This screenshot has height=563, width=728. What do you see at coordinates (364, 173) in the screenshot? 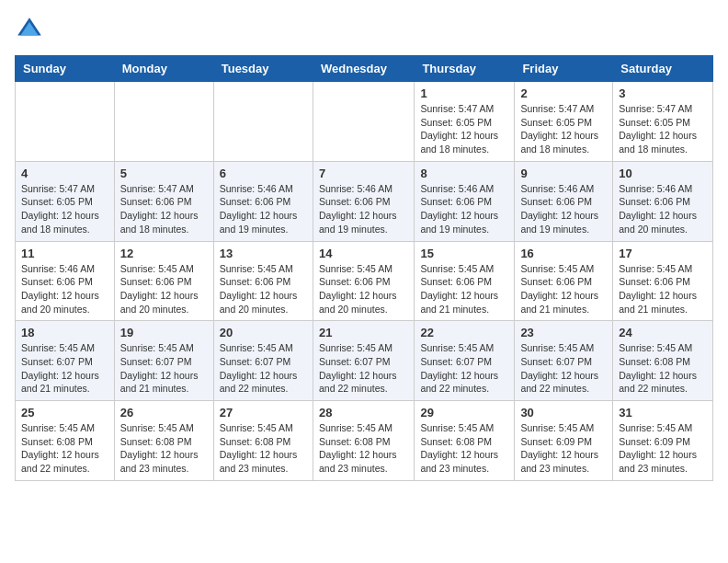
I see `day-number: 7` at bounding box center [364, 173].